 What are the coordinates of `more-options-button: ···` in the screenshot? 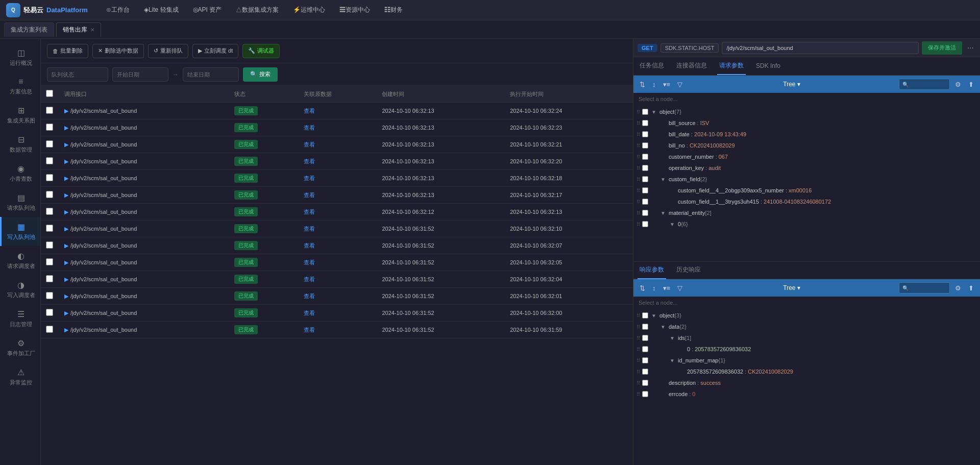 It's located at (971, 48).